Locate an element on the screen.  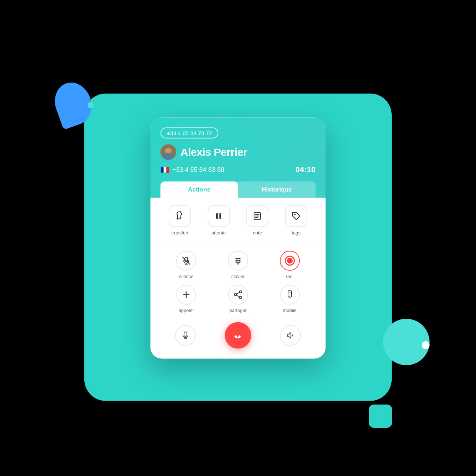
call-timer: 04:10 is located at coordinates (306, 170).